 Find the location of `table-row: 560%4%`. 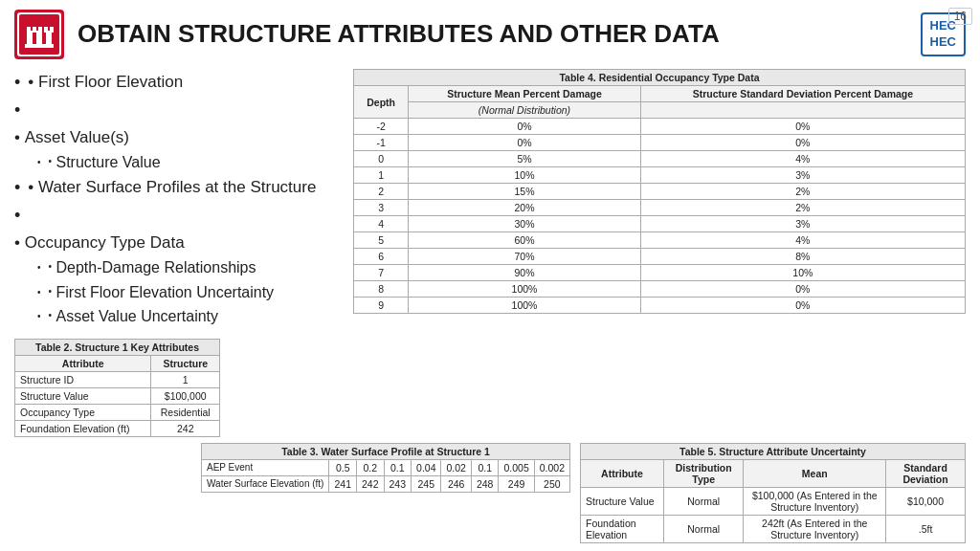

table-row: 560%4% is located at coordinates (660, 241).